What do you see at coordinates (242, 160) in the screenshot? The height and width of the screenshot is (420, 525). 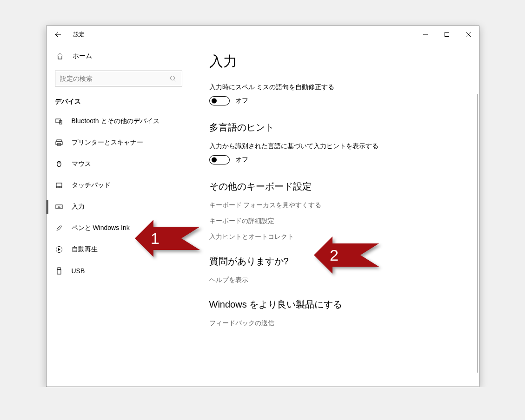 I see `multilang-state: オフ` at bounding box center [242, 160].